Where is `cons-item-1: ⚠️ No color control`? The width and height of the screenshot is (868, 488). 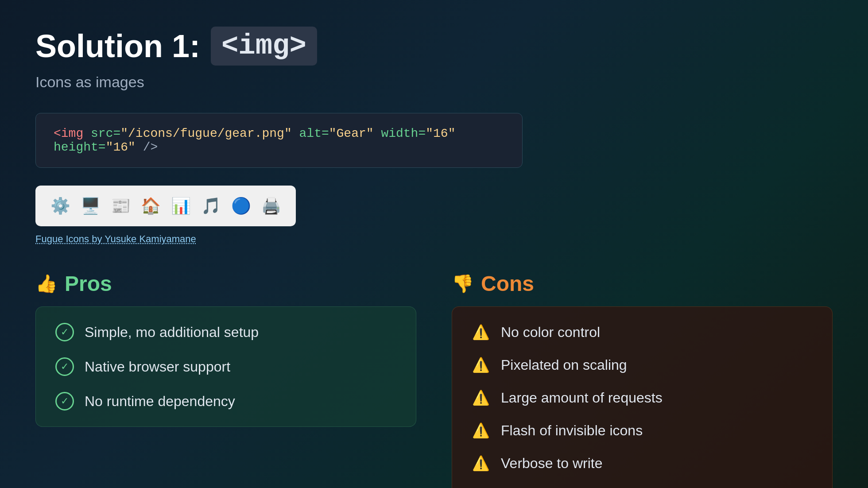 cons-item-1: ⚠️ No color control is located at coordinates (642, 332).